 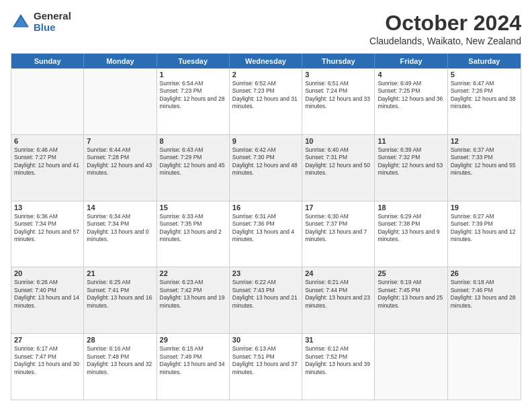 What do you see at coordinates (339, 300) in the screenshot?
I see `day-cell-24: 24Sunrise: 6:21 AMSunset: 7:44 PMDayligh…` at bounding box center [339, 300].